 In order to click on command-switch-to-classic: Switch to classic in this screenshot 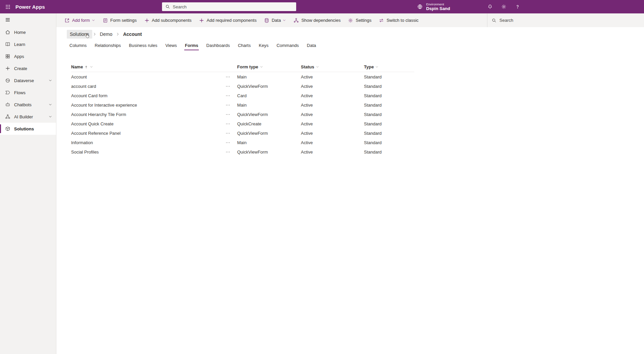, I will do `click(398, 20)`.